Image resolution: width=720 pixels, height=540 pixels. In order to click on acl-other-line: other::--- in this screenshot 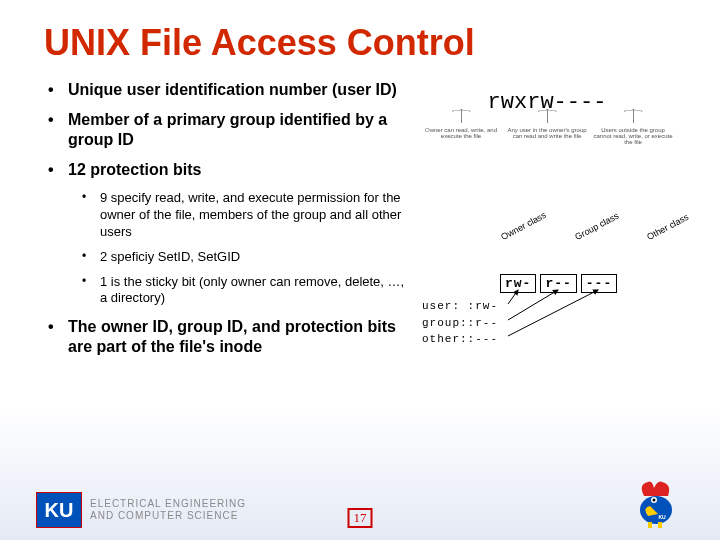, I will do `click(460, 340)`.